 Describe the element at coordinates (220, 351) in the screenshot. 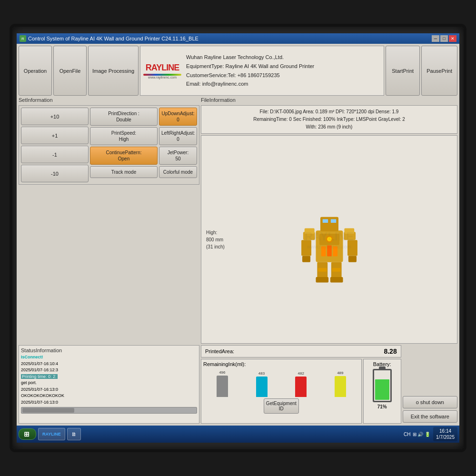

I see `printed-area-label: PrintedArea:` at that location.